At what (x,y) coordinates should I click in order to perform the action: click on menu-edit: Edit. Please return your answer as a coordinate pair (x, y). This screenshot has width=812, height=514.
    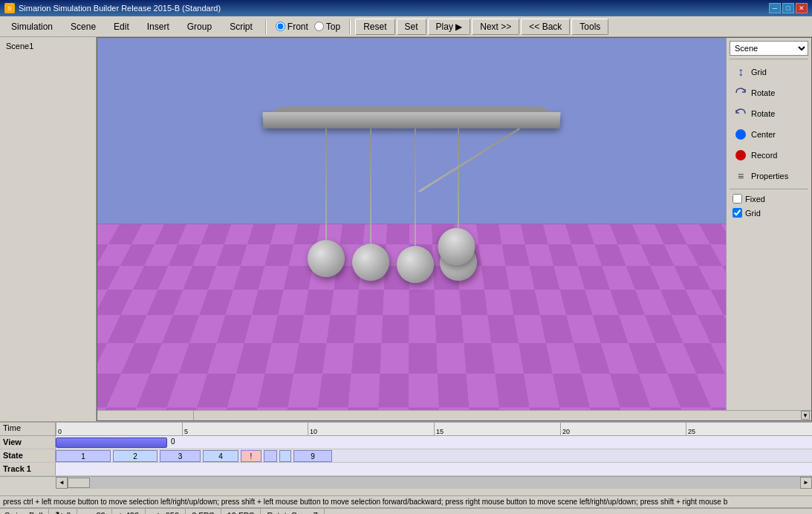
    Looking at the image, I should click on (122, 27).